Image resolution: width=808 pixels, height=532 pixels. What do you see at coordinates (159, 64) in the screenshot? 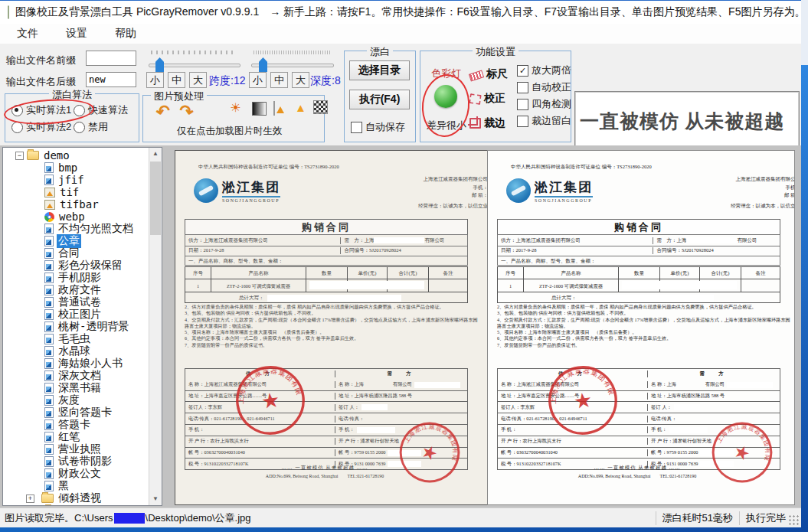
I see `span-slider-thumb` at bounding box center [159, 64].